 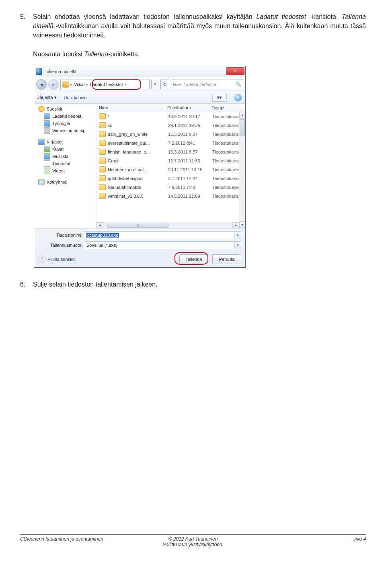 I want to click on nav-favorites: Suosikit, so click(x=65, y=109).